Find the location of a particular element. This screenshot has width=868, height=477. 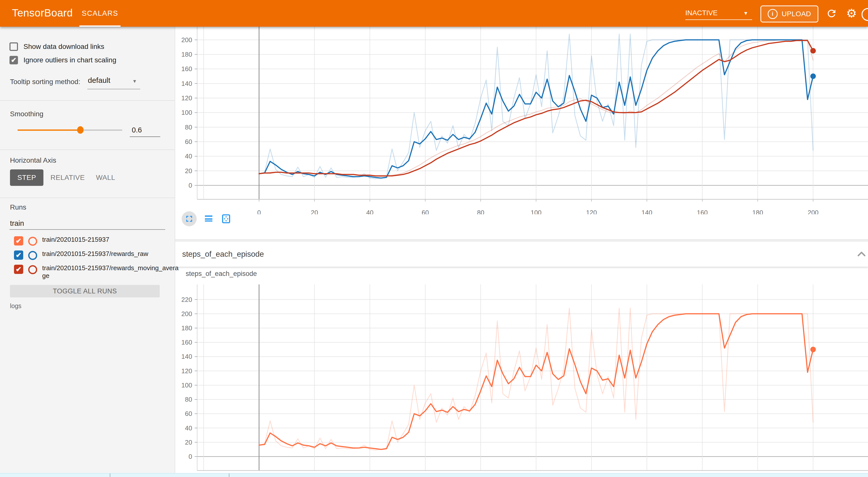

haxis-step-button: STEP is located at coordinates (27, 178).